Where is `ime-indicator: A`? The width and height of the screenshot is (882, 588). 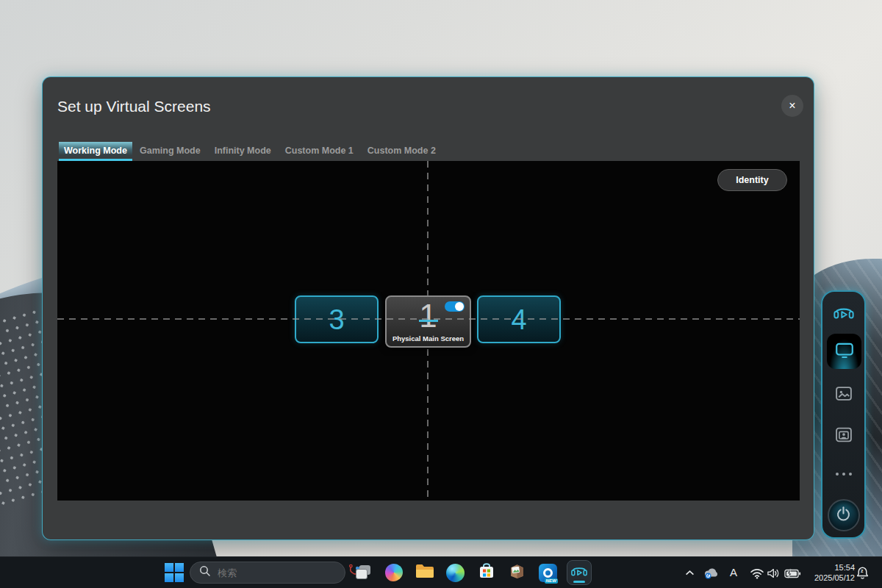 ime-indicator: A is located at coordinates (734, 572).